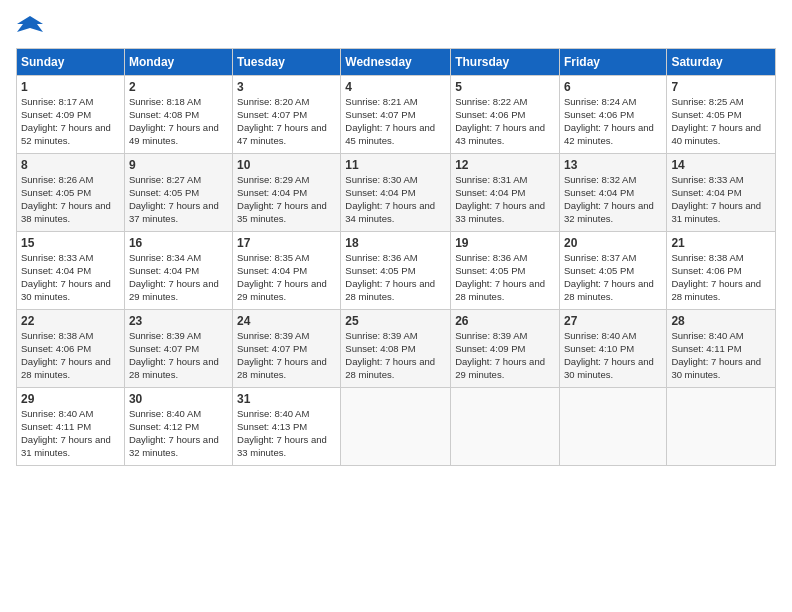  I want to click on daylight-text: Daylight: 7 hours and 34 minutes., so click(390, 212).